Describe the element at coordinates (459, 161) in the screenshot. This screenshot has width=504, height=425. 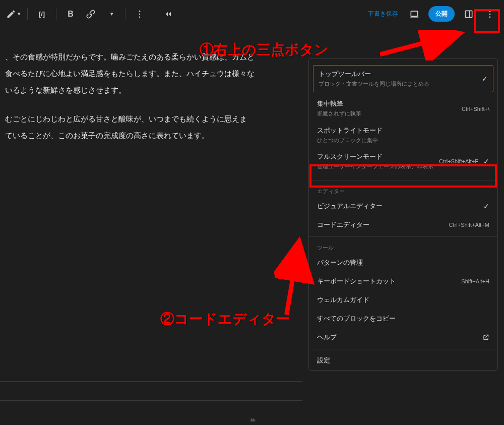
I see `menu-shortcut: Ctrl+Shift+Alt+F` at that location.